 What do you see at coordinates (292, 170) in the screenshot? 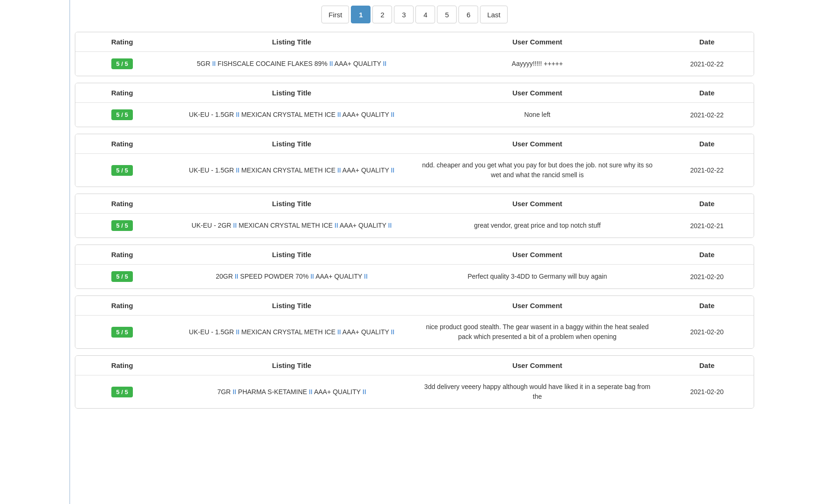
I see `listing-title-cell: UK-EU - 1.5GR II MEXICAN CRYSTAL METH IC…` at bounding box center [292, 170].